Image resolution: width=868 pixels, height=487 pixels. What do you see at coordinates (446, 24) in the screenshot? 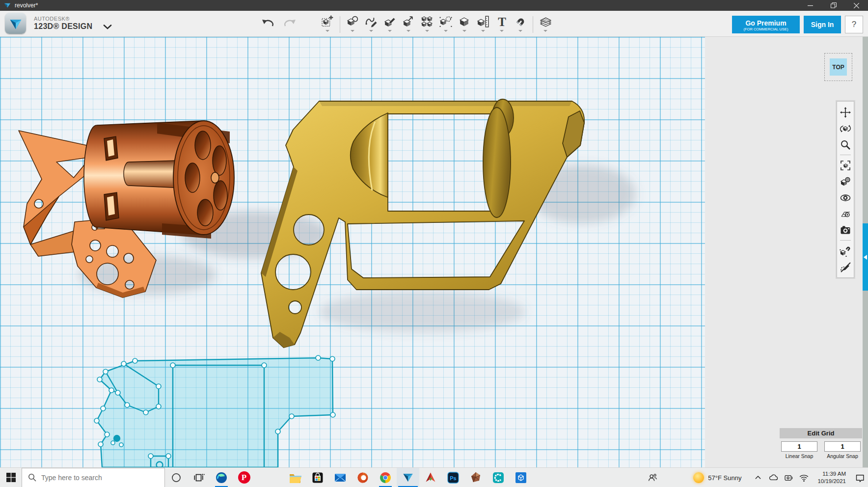
I see `grouping-tool-button` at bounding box center [446, 24].